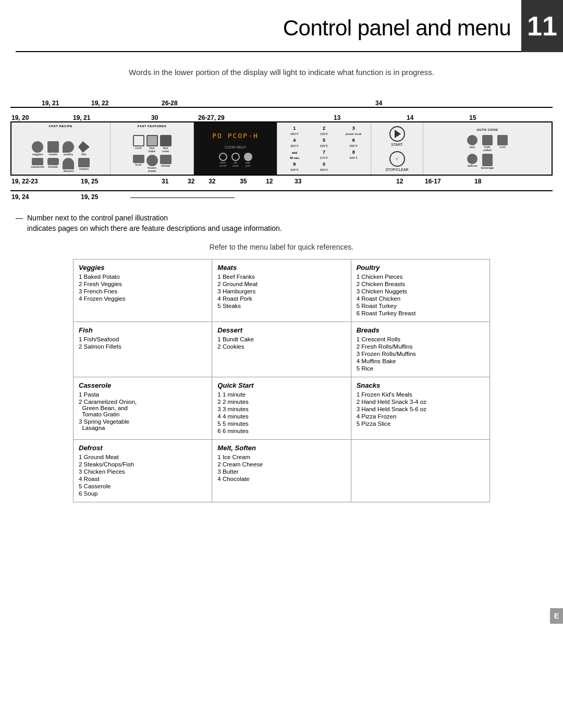  What do you see at coordinates (152, 149) in the screenshot?
I see `fast-features-section: FAST FEATURES conv fastbake` at bounding box center [152, 149].